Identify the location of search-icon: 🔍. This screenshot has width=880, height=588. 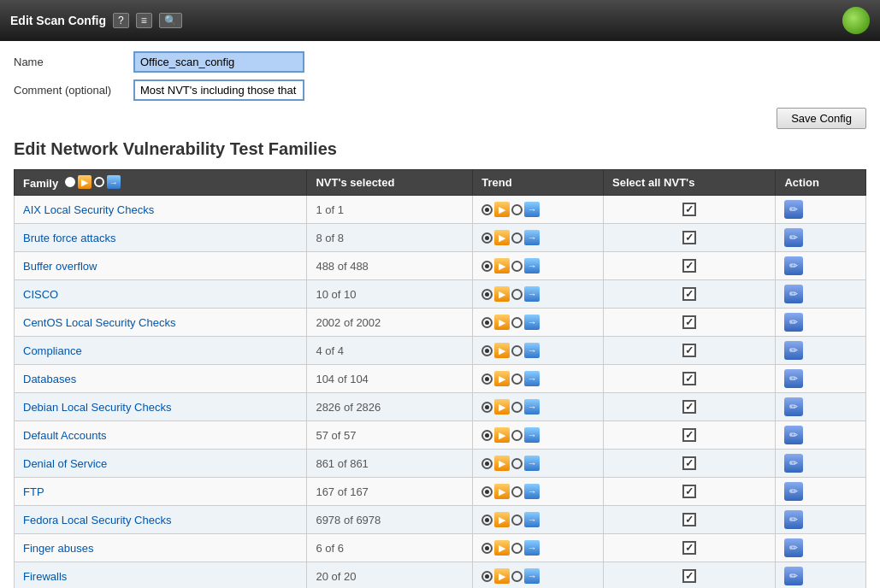
(171, 21).